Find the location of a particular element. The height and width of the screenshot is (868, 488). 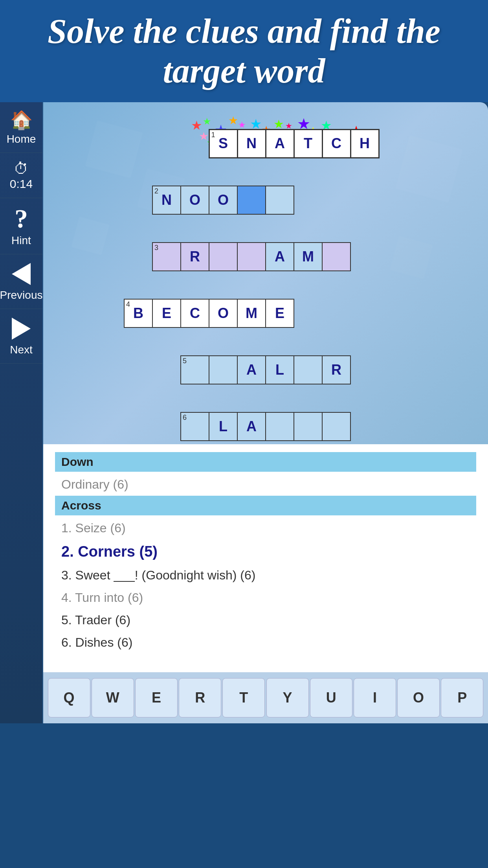

sidebar-item-timer: ⏱ 0:14 is located at coordinates (21, 175).